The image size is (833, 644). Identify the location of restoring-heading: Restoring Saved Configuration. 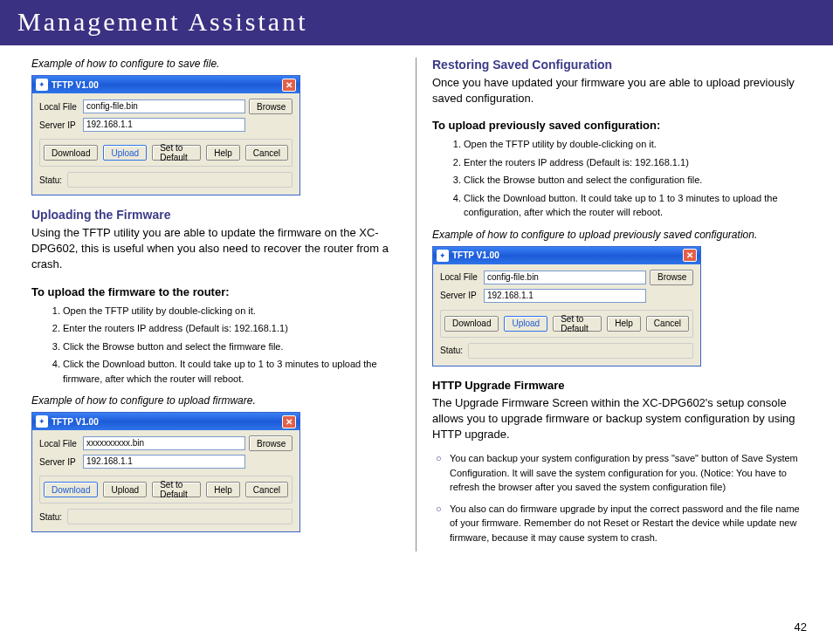
(616, 65).